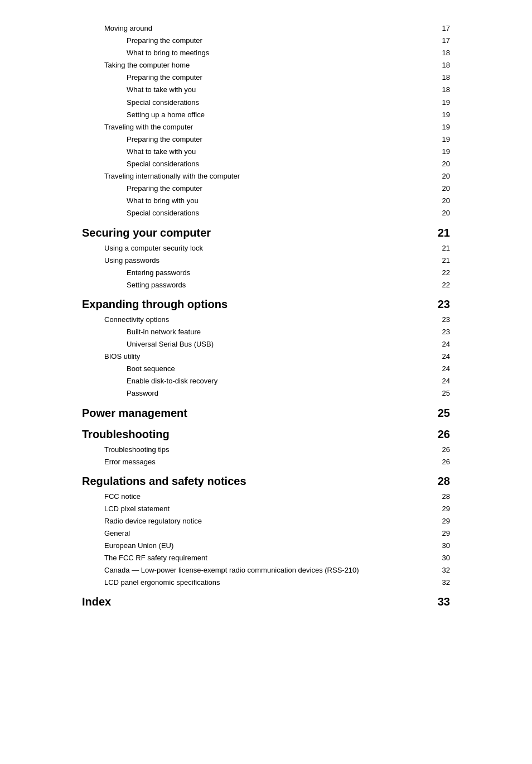 This screenshot has width=532, height=764. Describe the element at coordinates (266, 509) in the screenshot. I see `toc-row: LCD pixel statement29` at that location.